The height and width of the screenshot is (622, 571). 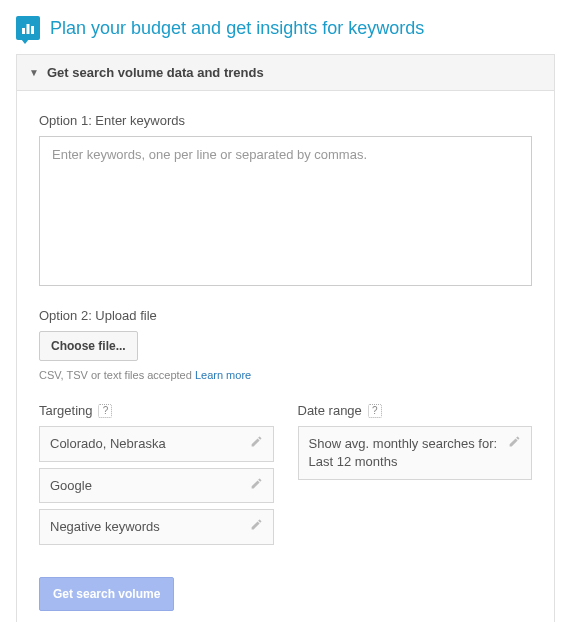 I want to click on option2-label: Option 2: Upload file, so click(x=286, y=316).